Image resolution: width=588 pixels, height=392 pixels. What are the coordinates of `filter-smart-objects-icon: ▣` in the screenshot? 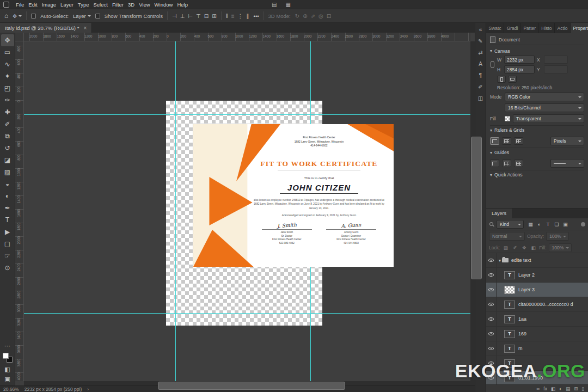 It's located at (565, 224).